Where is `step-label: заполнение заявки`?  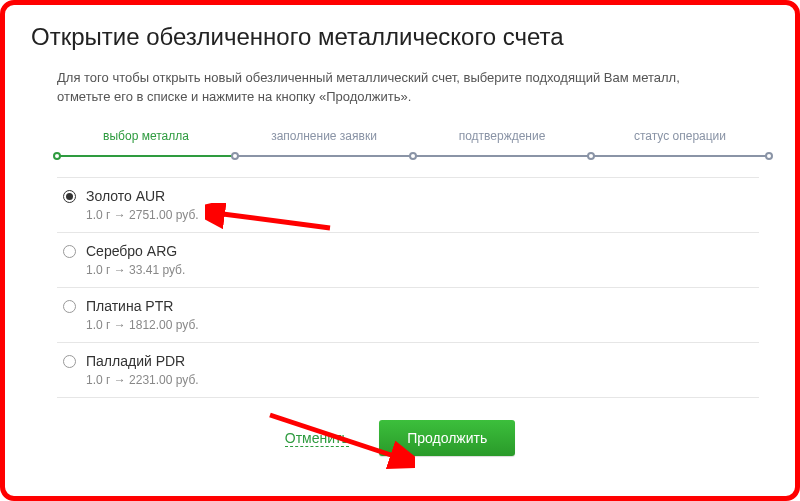 step-label: заполнение заявки is located at coordinates (324, 136).